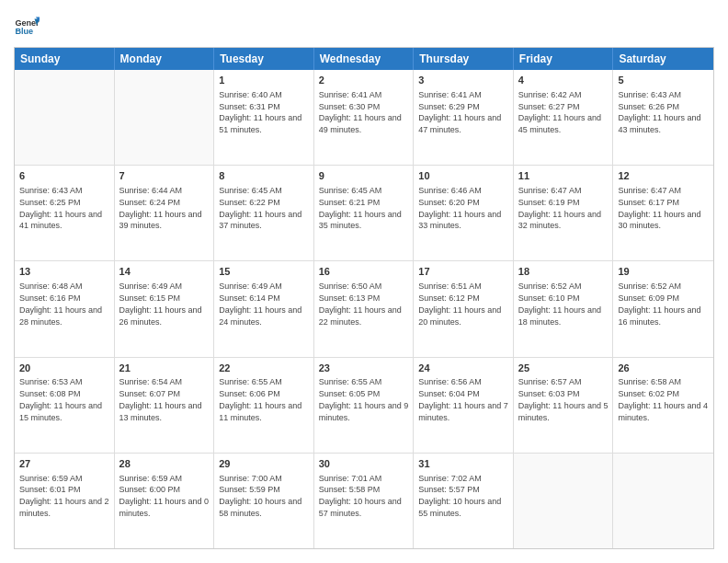  I want to click on day-number: 9, so click(364, 177).